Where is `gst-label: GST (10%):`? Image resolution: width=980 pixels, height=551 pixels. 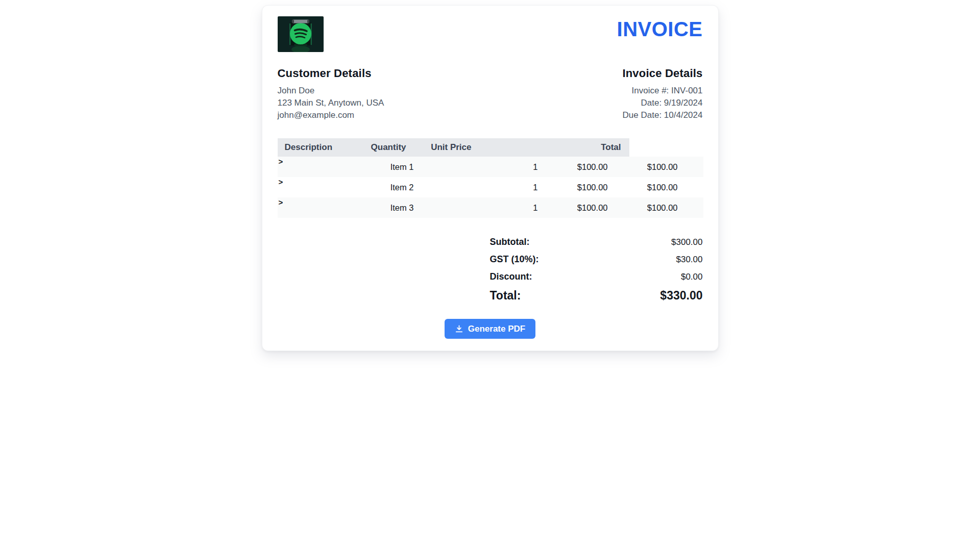 gst-label: GST (10%): is located at coordinates (514, 259).